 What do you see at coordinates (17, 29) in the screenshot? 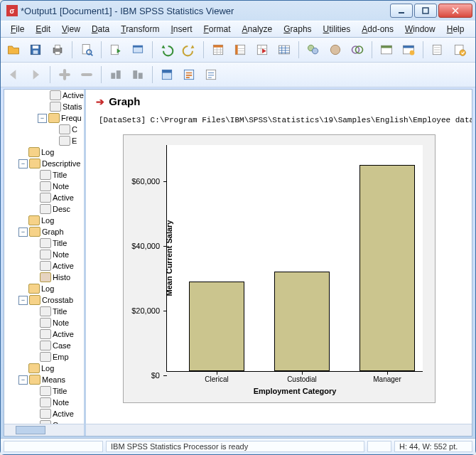
I see `menu-file: File` at bounding box center [17, 29].